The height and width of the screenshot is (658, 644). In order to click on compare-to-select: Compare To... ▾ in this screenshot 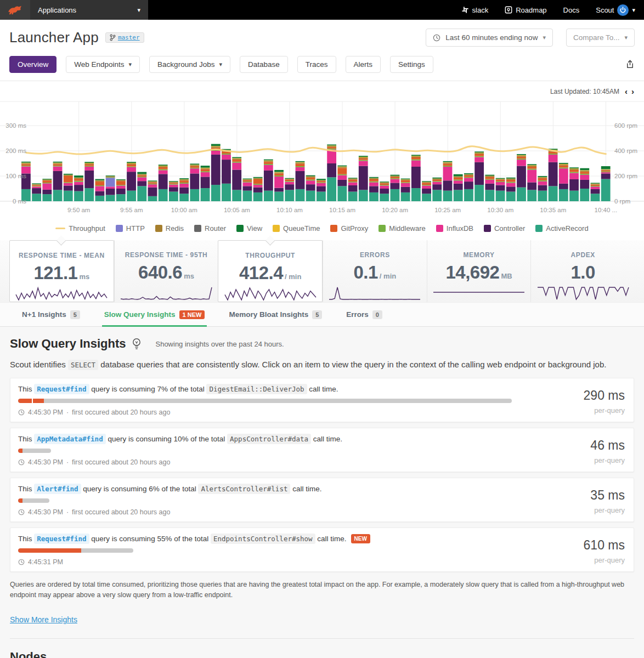, I will do `click(600, 37)`.